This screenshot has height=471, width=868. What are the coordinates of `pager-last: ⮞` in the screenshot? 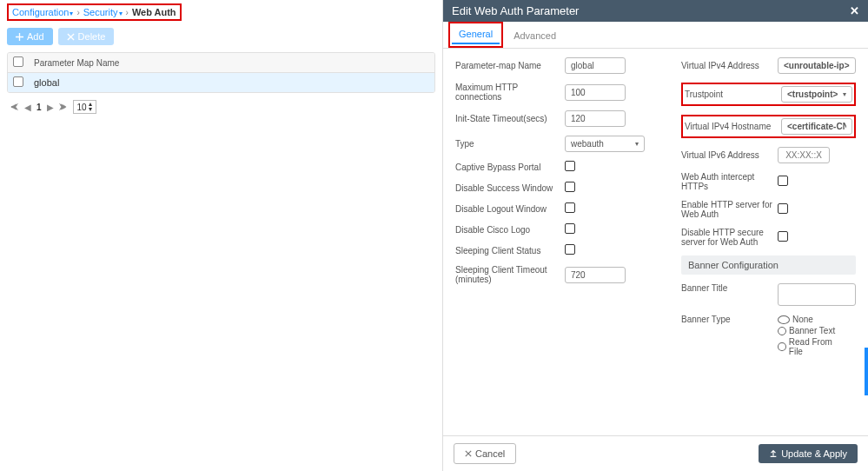 It's located at (63, 108).